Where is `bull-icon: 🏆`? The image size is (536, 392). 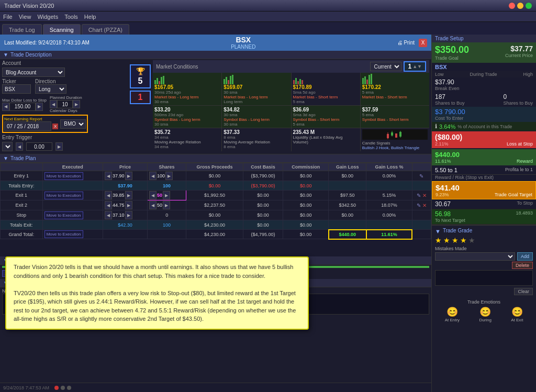 bull-icon: 🏆 is located at coordinates (140, 71).